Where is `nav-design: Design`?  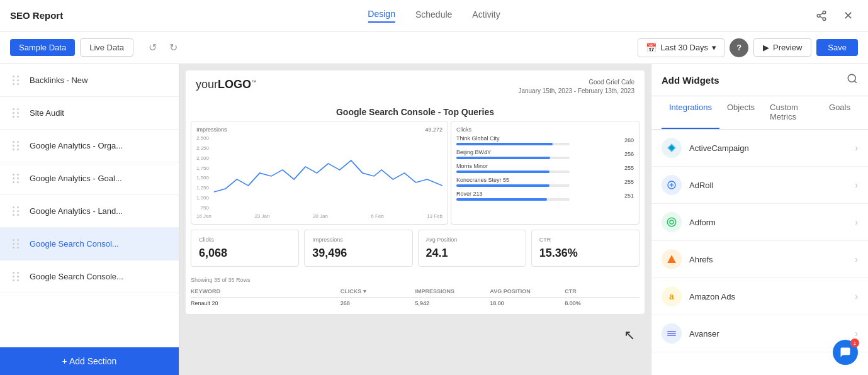 nav-design: Design is located at coordinates (381, 16).